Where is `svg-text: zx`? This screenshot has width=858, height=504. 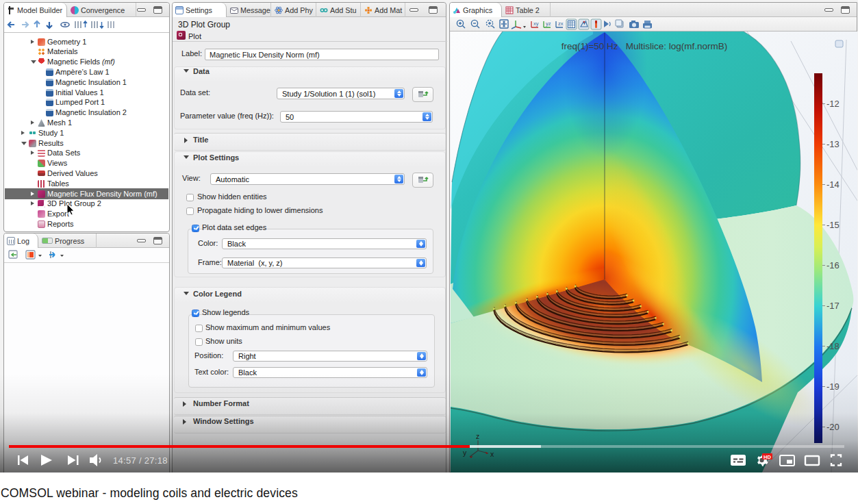
svg-text: zx is located at coordinates (561, 23).